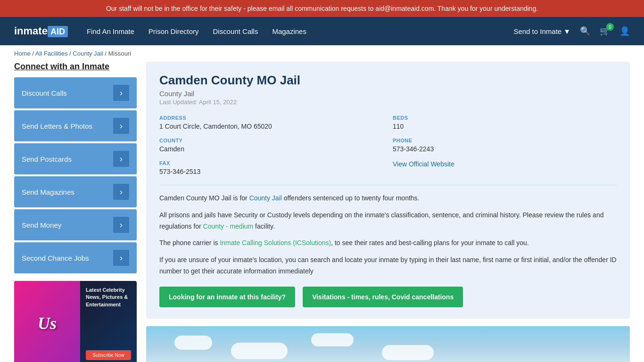 This screenshot has width=644, height=362. I want to click on breadcrumb: Home / All Facilities / County Jail / Mi…, so click(322, 54).